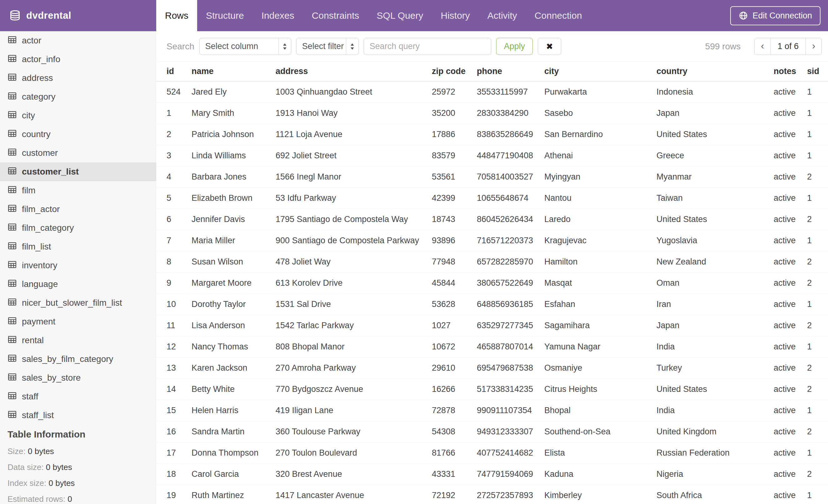  I want to click on select-arrows-icon, so click(285, 46).